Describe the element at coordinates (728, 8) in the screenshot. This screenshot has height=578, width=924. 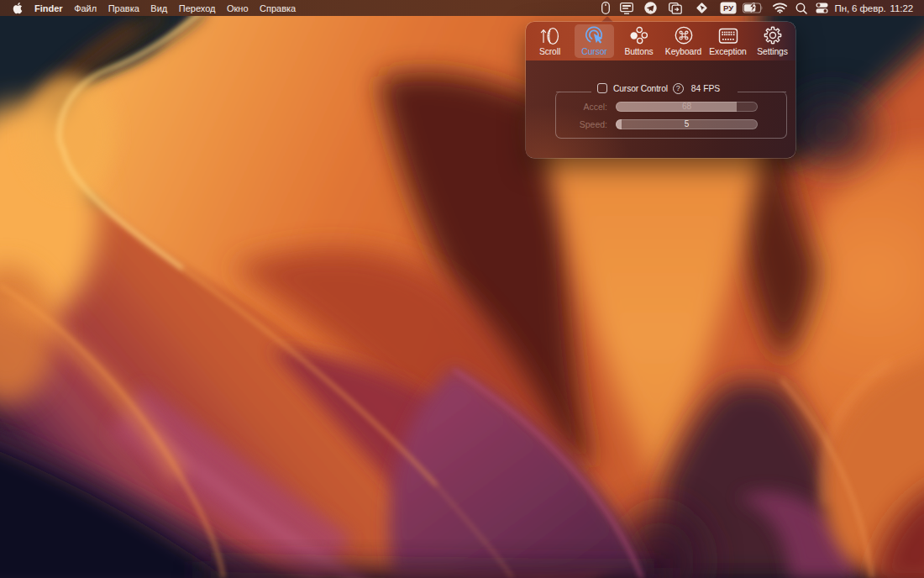
I see `svg-text: РУ` at that location.